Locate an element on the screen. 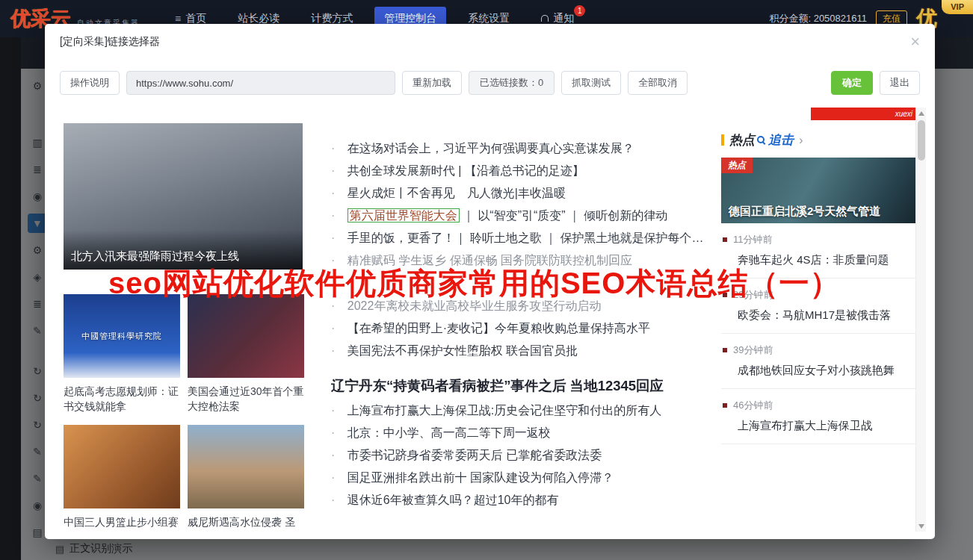 The width and height of the screenshot is (973, 560). news-link: · 共创全球发展新时代 | 【沿着总书记的足迹】 is located at coordinates (523, 171).